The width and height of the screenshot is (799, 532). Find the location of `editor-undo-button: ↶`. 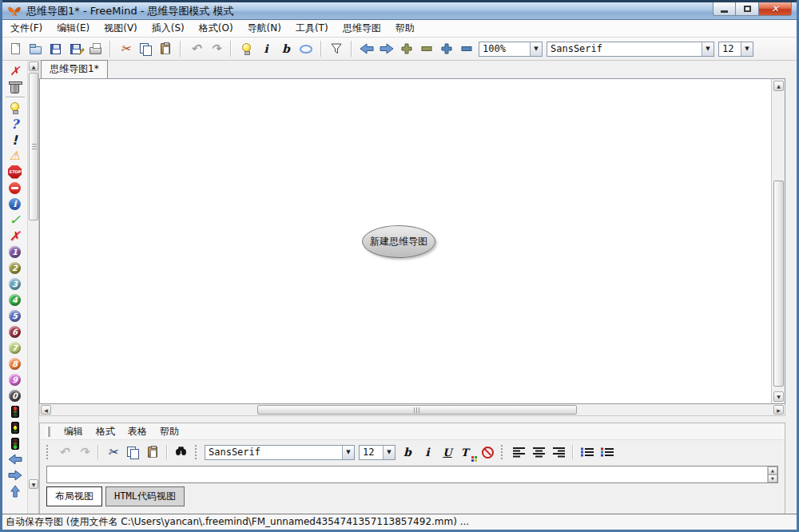

editor-undo-button: ↶ is located at coordinates (64, 452).